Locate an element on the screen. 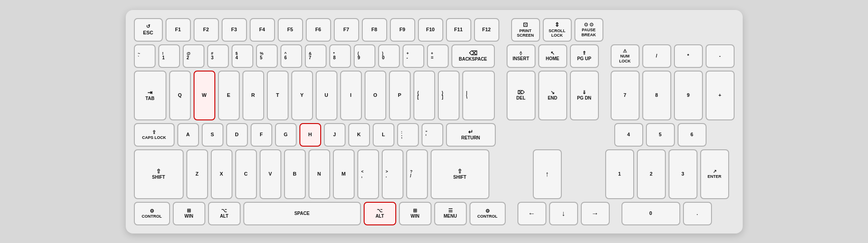 Image resolution: width=868 pixels, height=243 pixels. key-f2: F2 is located at coordinates (206, 30).